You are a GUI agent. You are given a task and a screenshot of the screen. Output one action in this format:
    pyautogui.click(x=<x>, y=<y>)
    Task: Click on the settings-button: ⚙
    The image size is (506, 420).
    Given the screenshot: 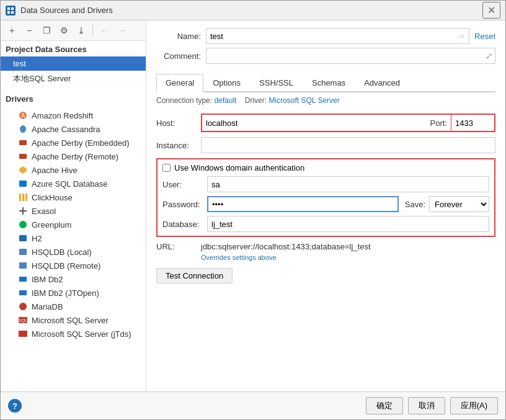 What is the action you would take?
    pyautogui.click(x=64, y=30)
    